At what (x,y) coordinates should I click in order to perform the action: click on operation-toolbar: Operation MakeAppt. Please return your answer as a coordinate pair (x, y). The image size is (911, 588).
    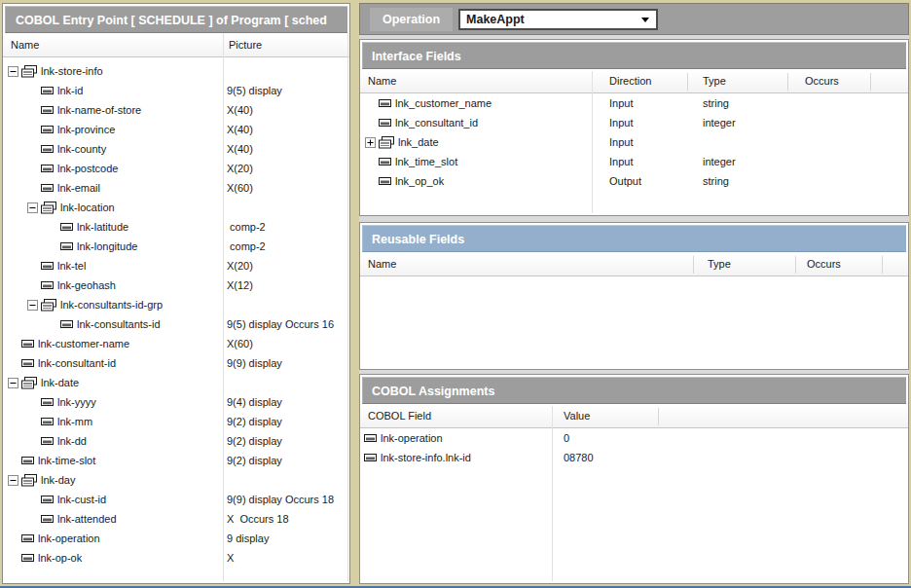
    Looking at the image, I should click on (635, 19).